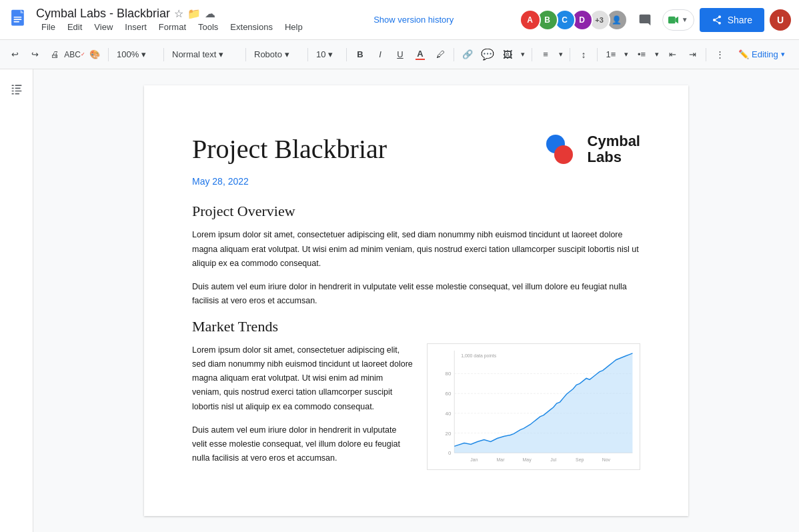 Image resolution: width=799 pixels, height=532 pixels. I want to click on section2-heading: Market Trends, so click(416, 327).